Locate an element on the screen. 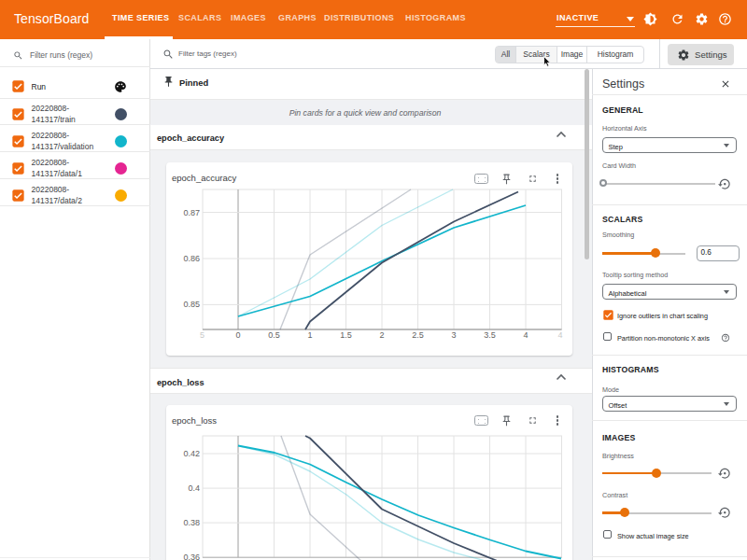  svg-text: 0.86 is located at coordinates (191, 259).